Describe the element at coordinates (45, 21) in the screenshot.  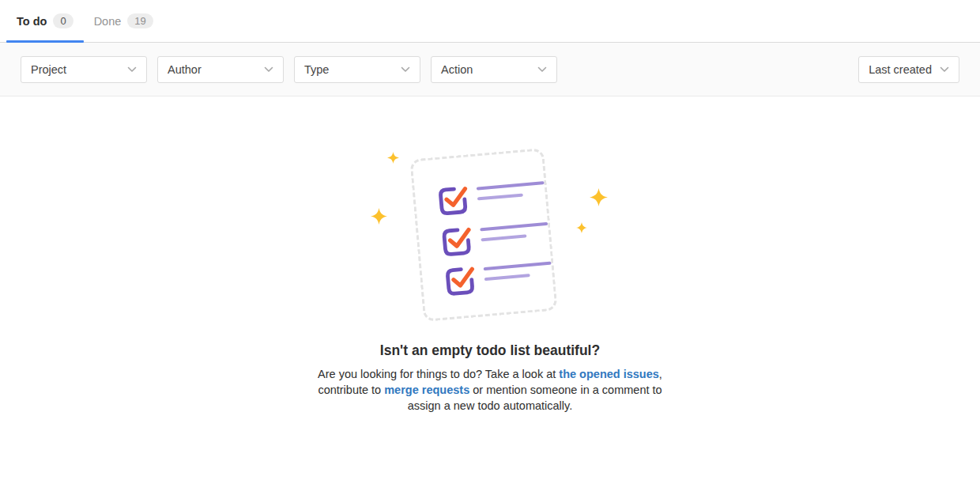
I see `tab-todo: To do 0` at that location.